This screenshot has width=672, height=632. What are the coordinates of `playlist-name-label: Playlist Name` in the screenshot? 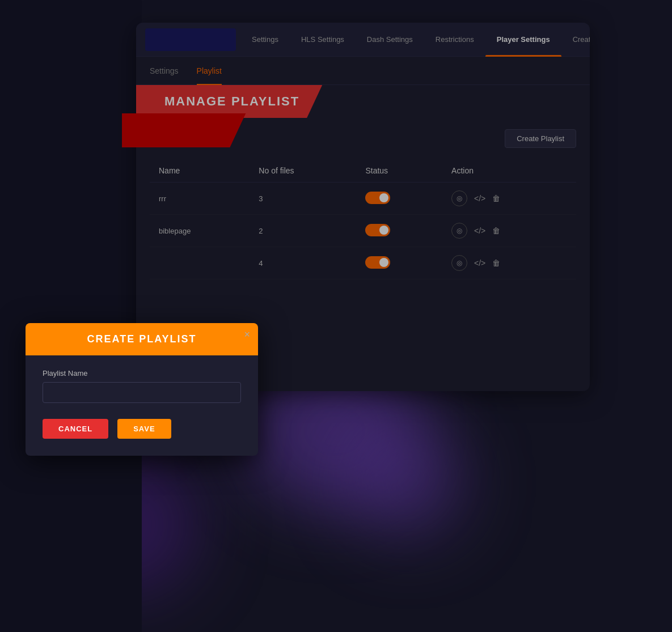 It's located at (142, 373).